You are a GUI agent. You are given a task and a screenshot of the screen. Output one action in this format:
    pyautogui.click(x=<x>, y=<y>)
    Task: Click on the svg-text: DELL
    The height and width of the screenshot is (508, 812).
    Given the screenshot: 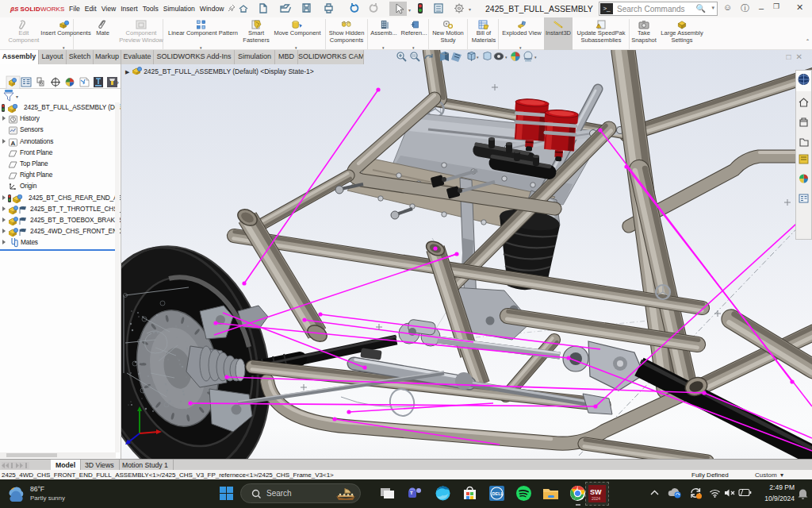 What is the action you would take?
    pyautogui.click(x=498, y=494)
    